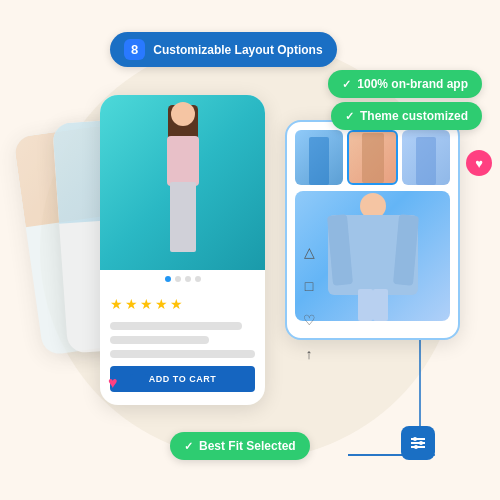 The height and width of the screenshot is (500, 500). I want to click on product-desc-line, so click(182, 354).